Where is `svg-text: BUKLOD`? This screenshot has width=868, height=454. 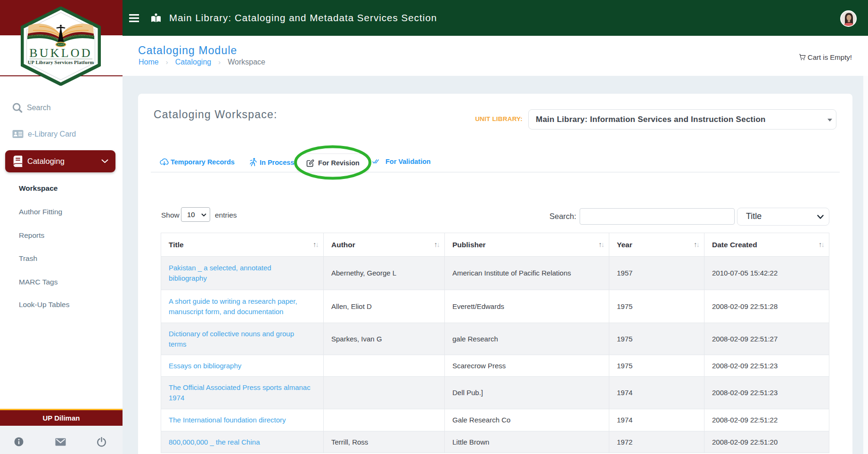 svg-text: BUKLOD is located at coordinates (61, 53).